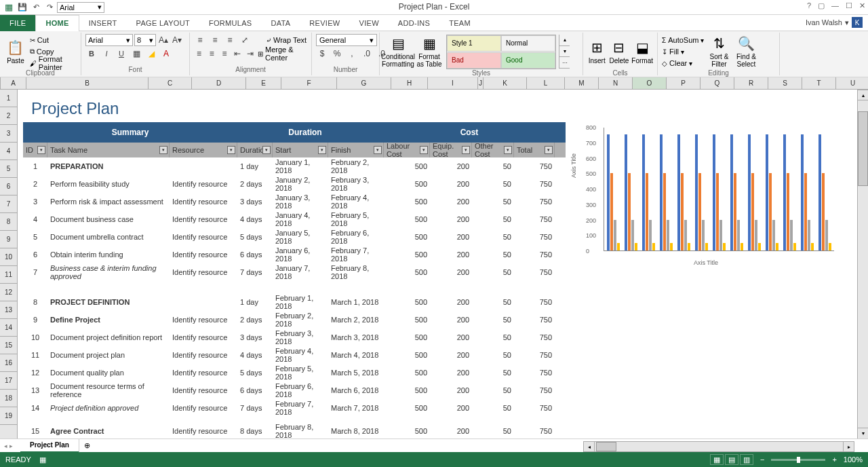 This screenshot has width=868, height=467. I want to click on cost-chart: Axis Title Axis Title 010020030040050060…, so click(706, 195).